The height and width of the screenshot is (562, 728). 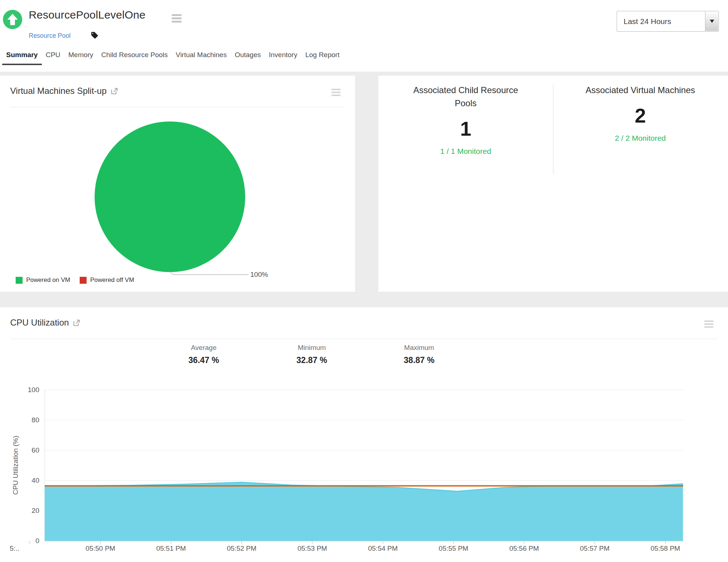 I want to click on cpu-stat-minimum: Minimum32.87 %, so click(x=312, y=354).